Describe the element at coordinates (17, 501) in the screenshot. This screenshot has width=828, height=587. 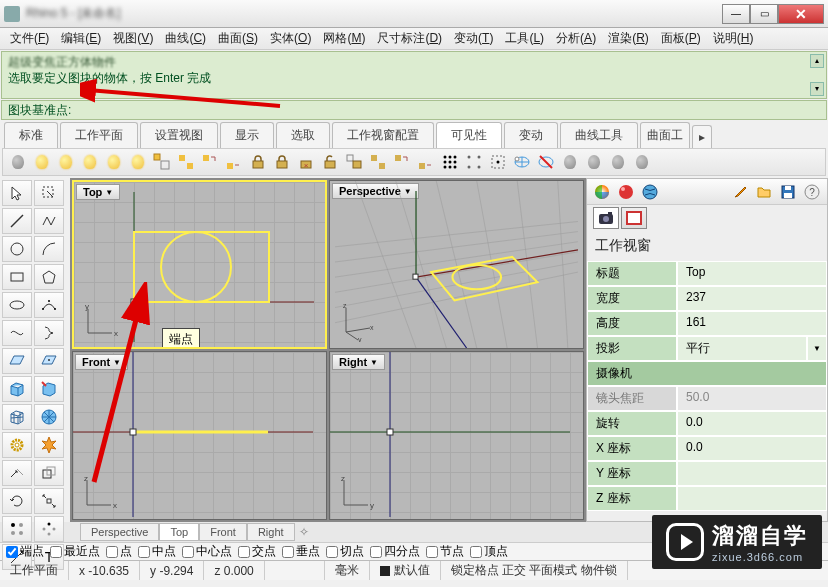
I see `rotate-tool` at that location.